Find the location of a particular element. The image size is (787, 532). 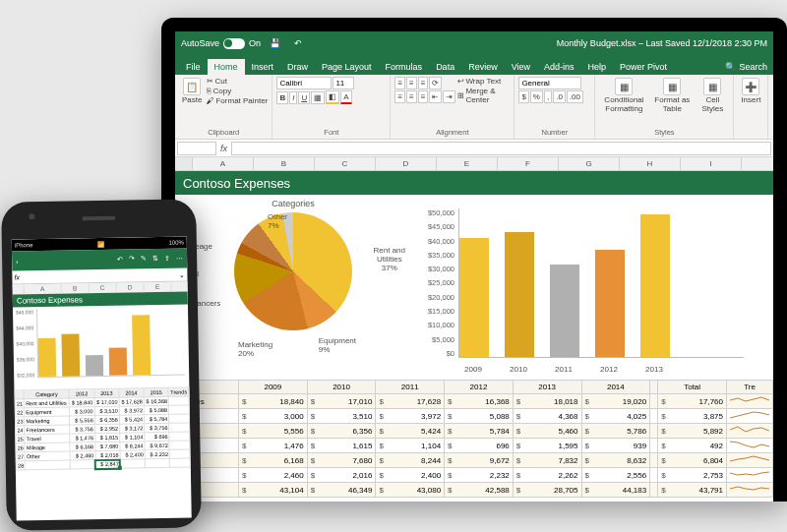

col-G: G is located at coordinates (589, 163).